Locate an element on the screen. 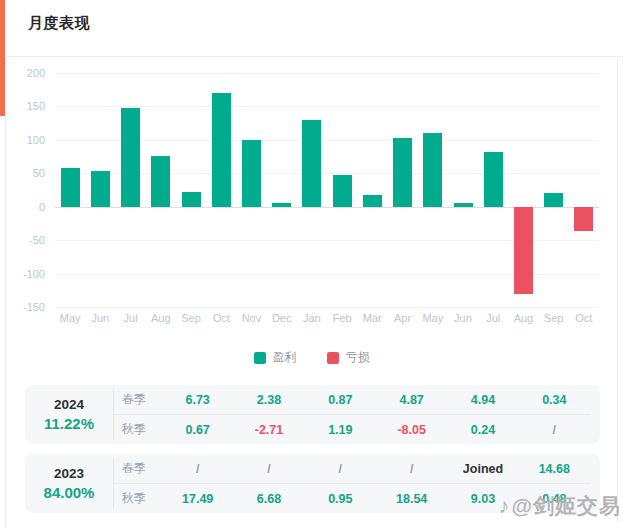 The image size is (623, 528). year-return-percent: 11.22% is located at coordinates (69, 424).